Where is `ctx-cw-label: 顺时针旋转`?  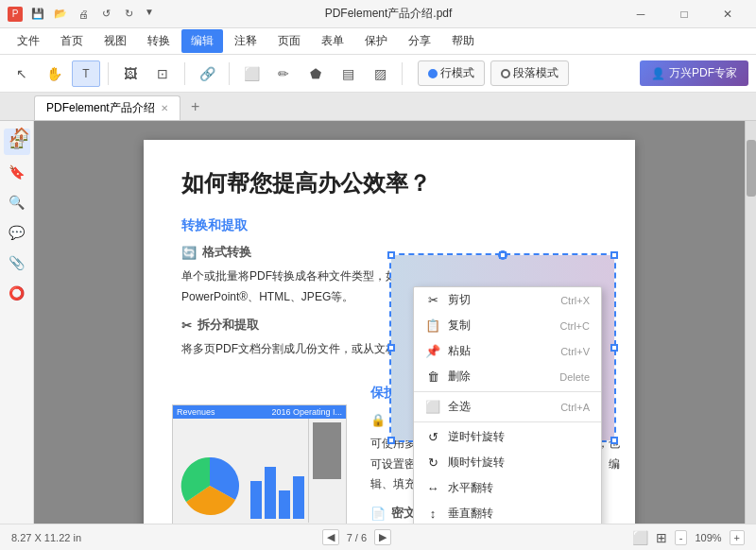
ctx-cw-label: 顺时针旋转 is located at coordinates (476, 463).